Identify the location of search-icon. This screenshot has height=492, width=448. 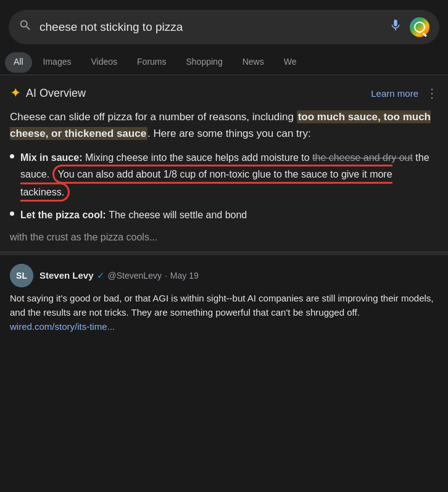
(25, 27).